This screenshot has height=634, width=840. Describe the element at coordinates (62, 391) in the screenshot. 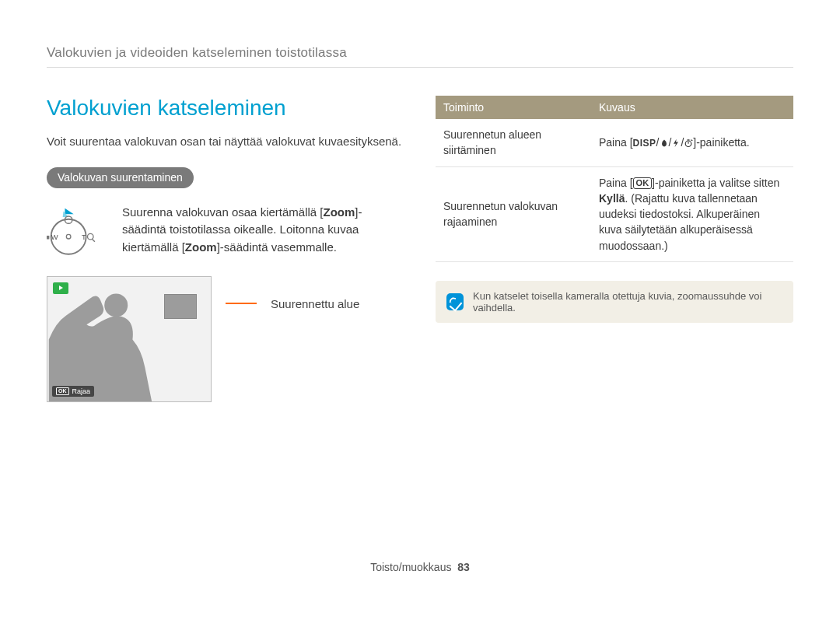

I see `ok-mini-badge: OK` at that location.